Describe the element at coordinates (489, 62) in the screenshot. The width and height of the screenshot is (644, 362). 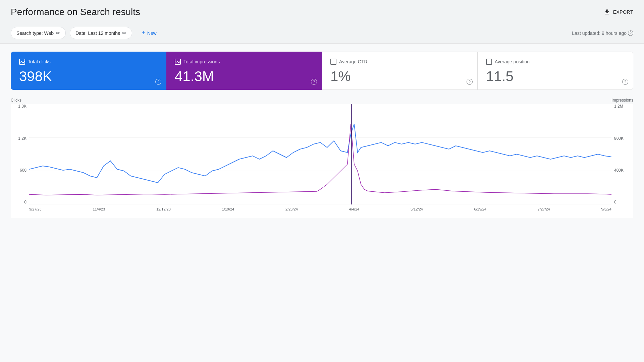
I see `position-checkbox` at that location.